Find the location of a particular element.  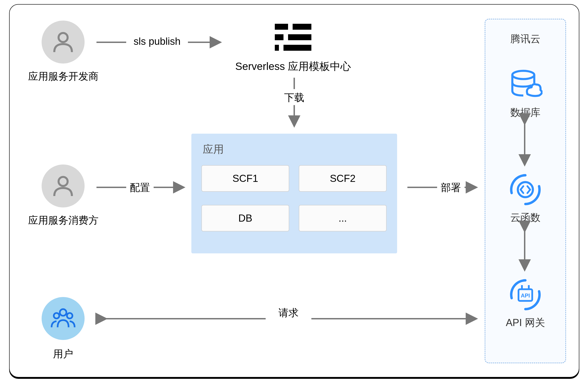

arrow-request-label: 请求 is located at coordinates (289, 313).